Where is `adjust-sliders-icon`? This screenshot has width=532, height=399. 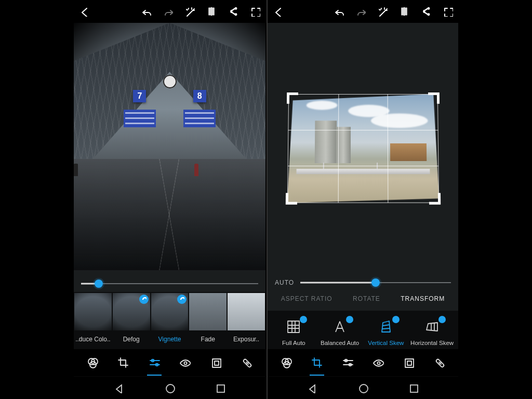 adjust-sliders-icon is located at coordinates (154, 363).